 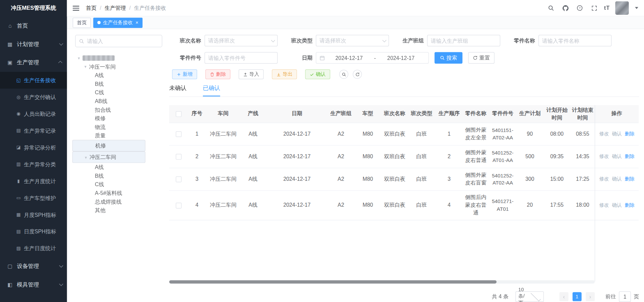 What do you see at coordinates (119, 136) in the screenshot?
I see `tree-node-line: 质量` at bounding box center [119, 136].